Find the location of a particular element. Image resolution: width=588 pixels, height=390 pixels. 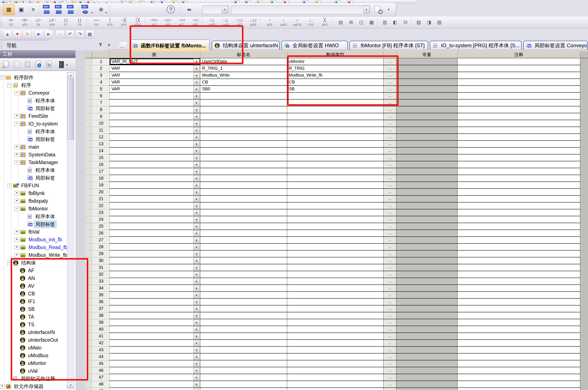

tree-item-uInterfaceIN: uInterfaceIN is located at coordinates (38, 332).